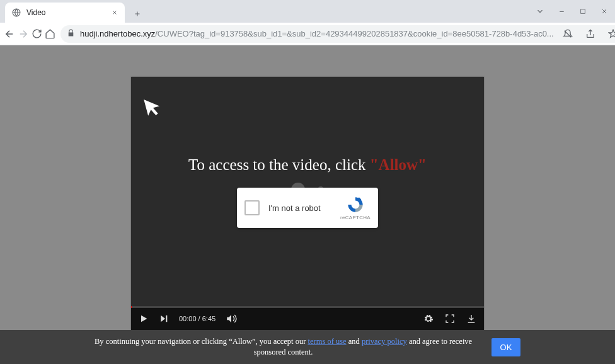 The width and height of the screenshot is (615, 364). I want to click on reload-button, so click(37, 34).